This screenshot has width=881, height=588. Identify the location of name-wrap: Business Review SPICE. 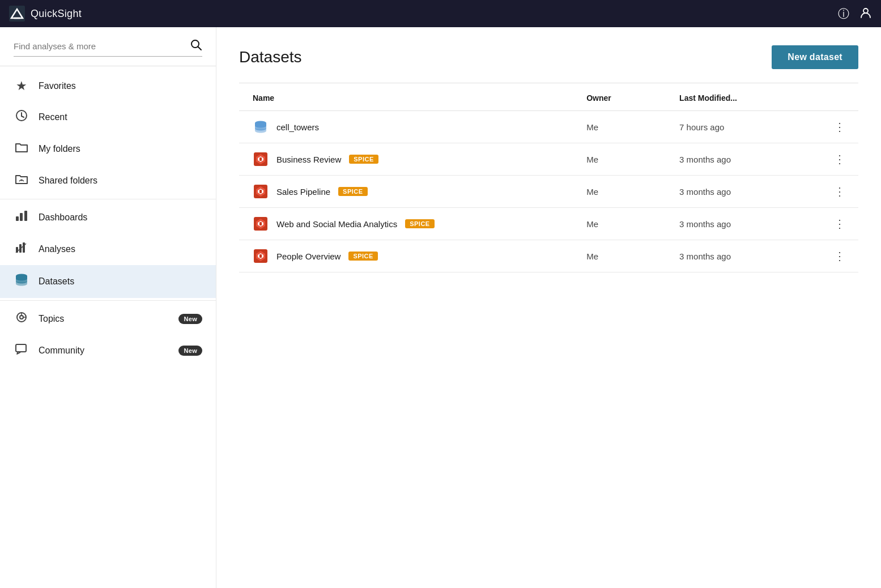
(412, 159).